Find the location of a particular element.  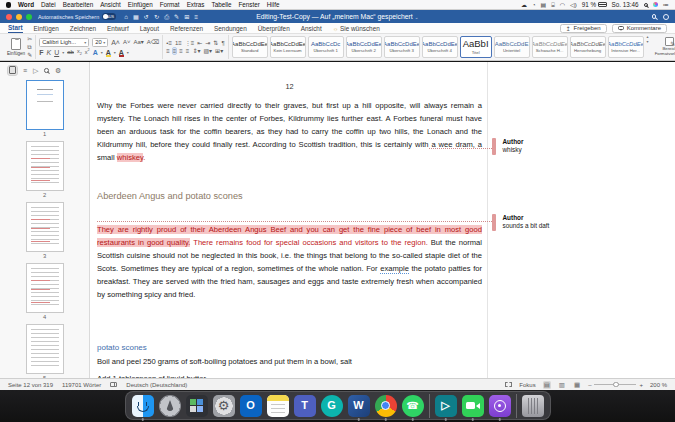

focus-icon is located at coordinates (508, 385).